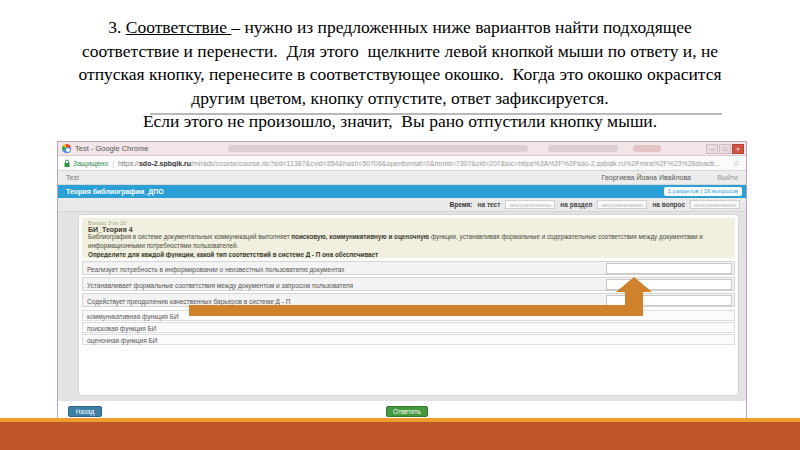 Image resolution: width=800 pixels, height=450 pixels. What do you see at coordinates (408, 238) in the screenshot?
I see `question-block: Вопрос 3 из 16 БИ_Теория 4 Библиография …` at bounding box center [408, 238].